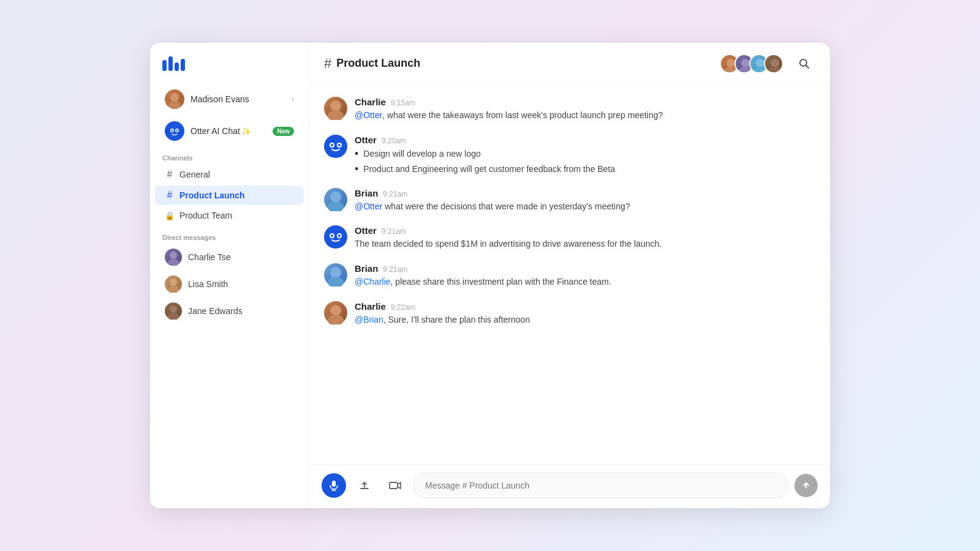 This screenshot has width=980, height=551. I want to click on channel-item-product-team: 🔒 Product Team, so click(229, 216).